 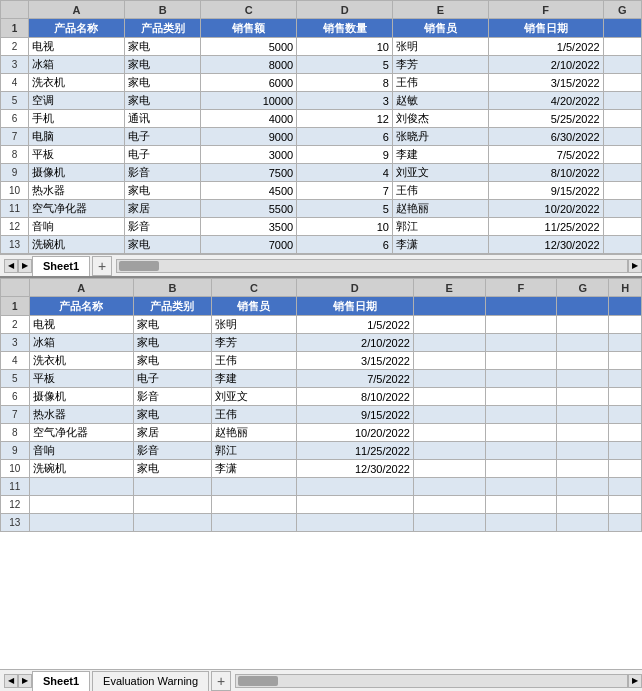 What do you see at coordinates (345, 119) in the screenshot?
I see `cell-d: 12` at bounding box center [345, 119].